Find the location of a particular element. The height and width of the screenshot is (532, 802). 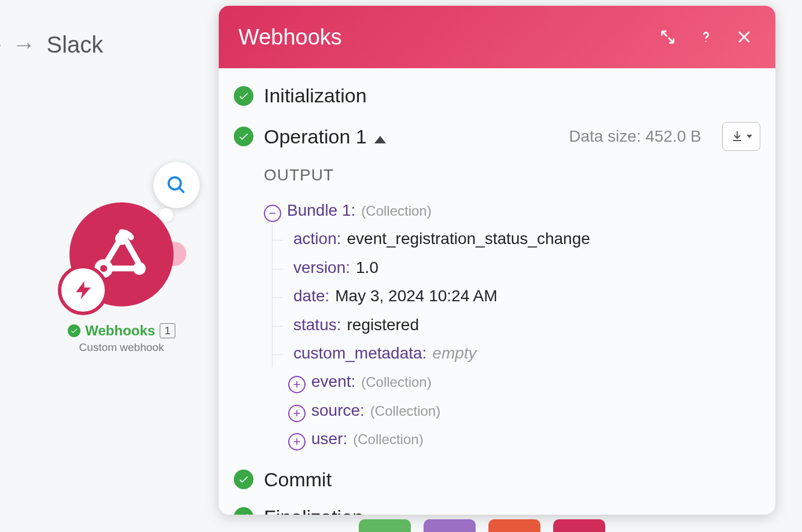

caret-up-icon is located at coordinates (380, 140).